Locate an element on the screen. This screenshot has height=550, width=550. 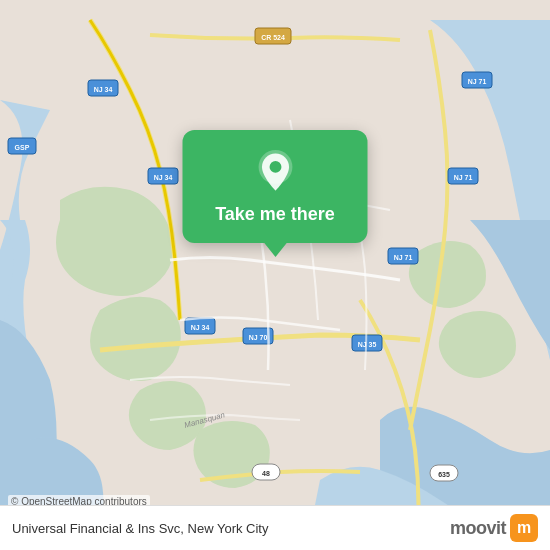
svg-text: 635 is located at coordinates (444, 474).